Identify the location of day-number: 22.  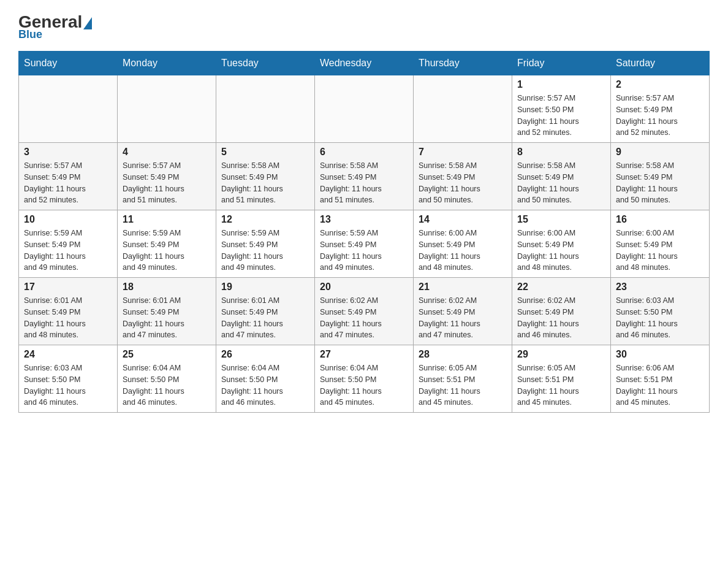
(561, 287).